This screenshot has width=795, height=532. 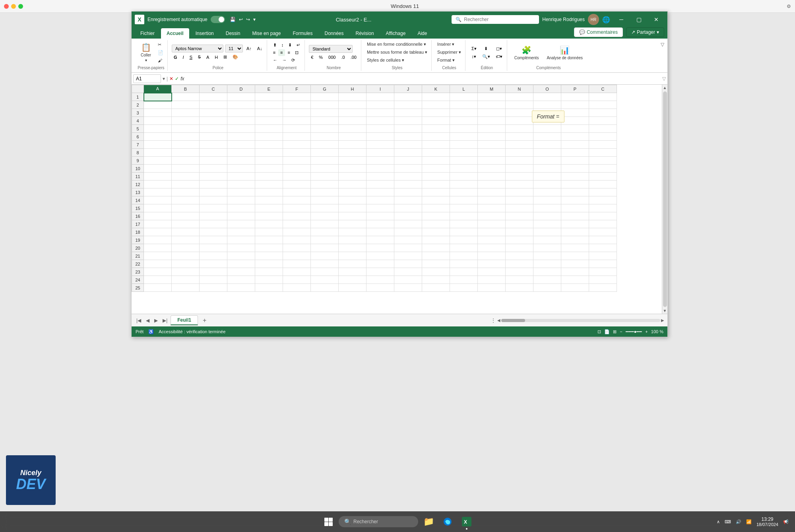 I want to click on tab-affichage: Affichage, so click(x=396, y=33).